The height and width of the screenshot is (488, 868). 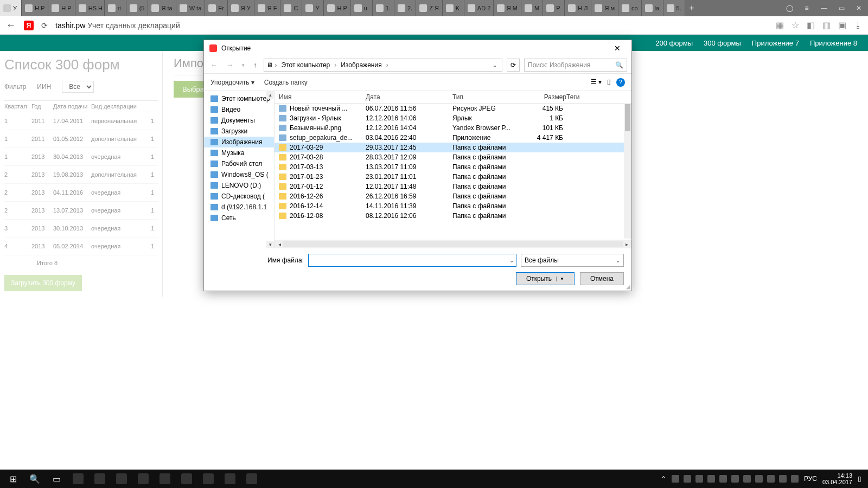 What do you see at coordinates (279, 244) in the screenshot?
I see `hscroll-left: ◂` at bounding box center [279, 244].